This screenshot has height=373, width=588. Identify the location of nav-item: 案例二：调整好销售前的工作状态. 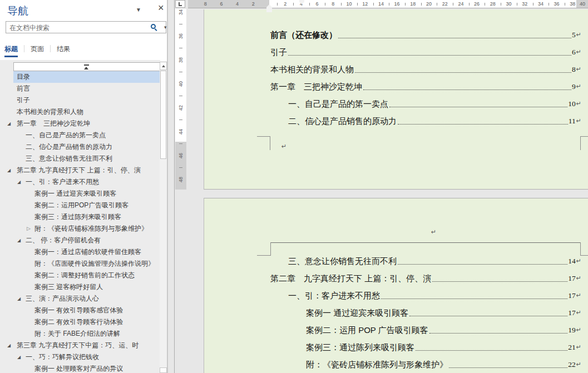
(80, 276).